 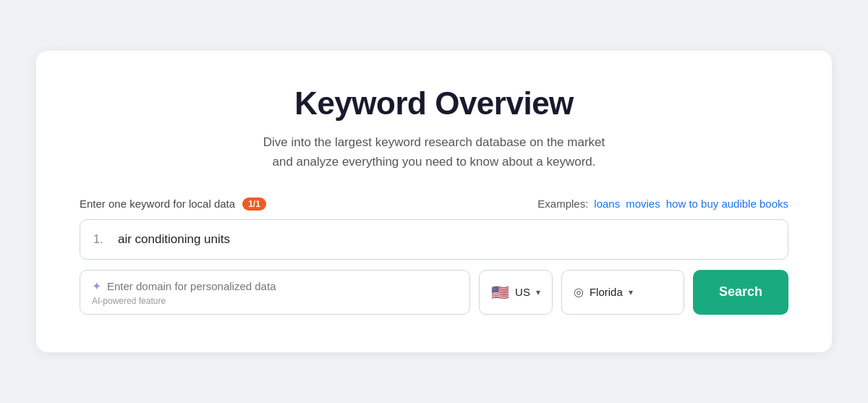 I want to click on enter-keyword-label: Enter one keyword for local data, so click(x=158, y=204).